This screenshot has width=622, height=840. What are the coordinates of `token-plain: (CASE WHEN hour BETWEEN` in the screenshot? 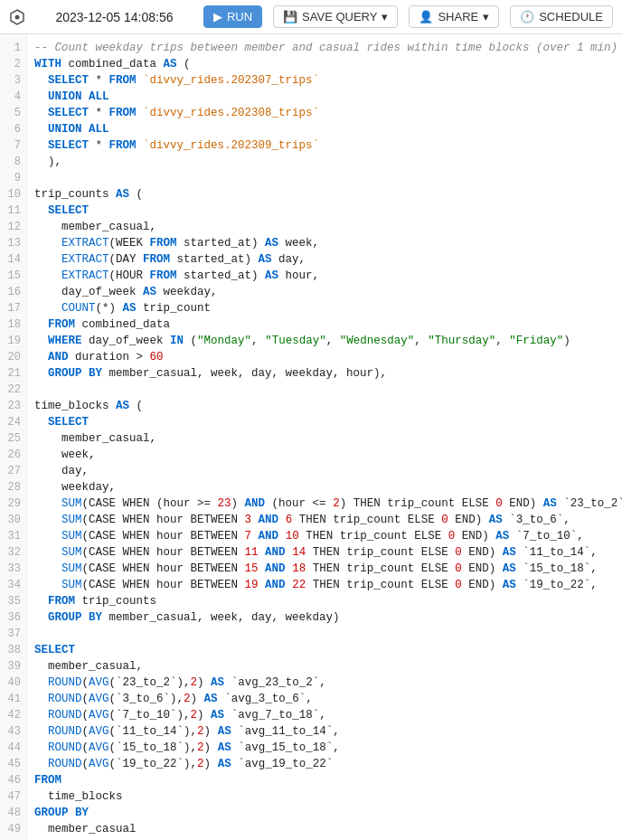 It's located at (164, 569).